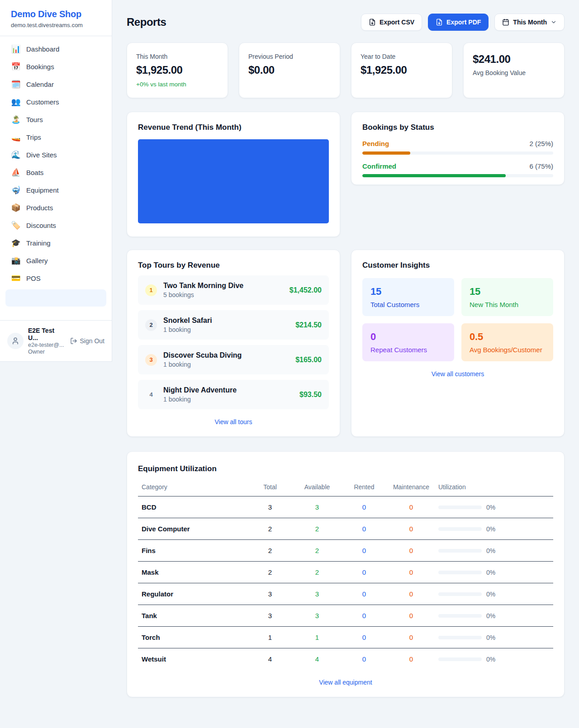 Image resolution: width=579 pixels, height=728 pixels. I want to click on wave-icon: 🌊, so click(16, 155).